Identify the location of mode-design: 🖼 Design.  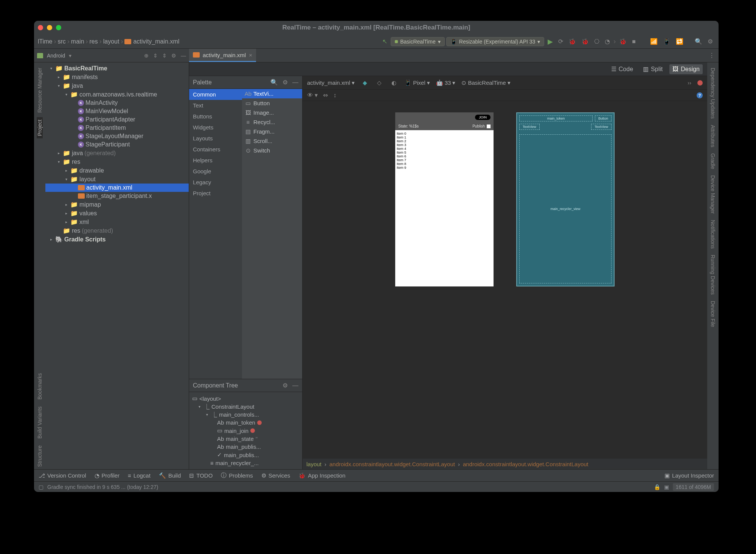
(686, 69).